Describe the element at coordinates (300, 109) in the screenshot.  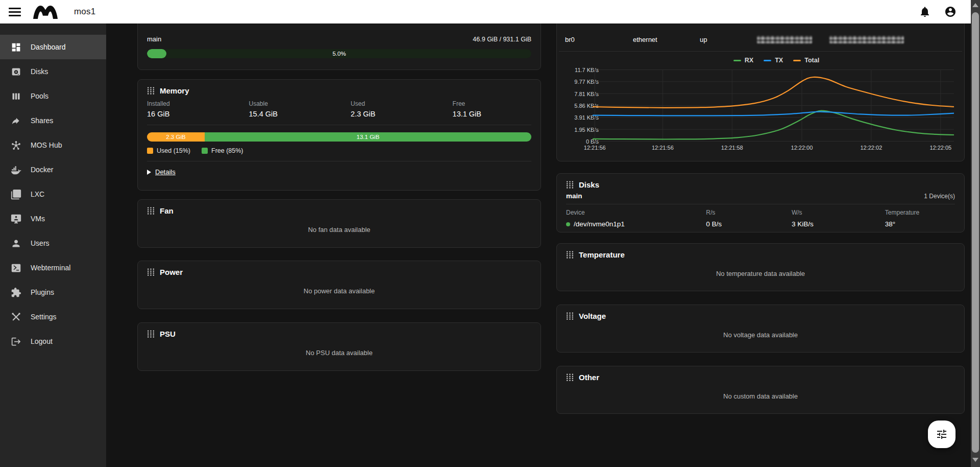
I see `memory-stat: Usable15.4 GiB` at that location.